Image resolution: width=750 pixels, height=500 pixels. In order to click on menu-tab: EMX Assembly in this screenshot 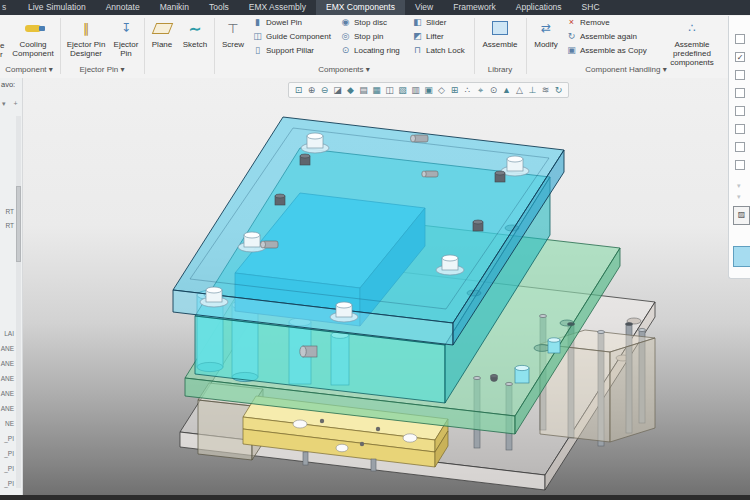, I will do `click(278, 8)`.